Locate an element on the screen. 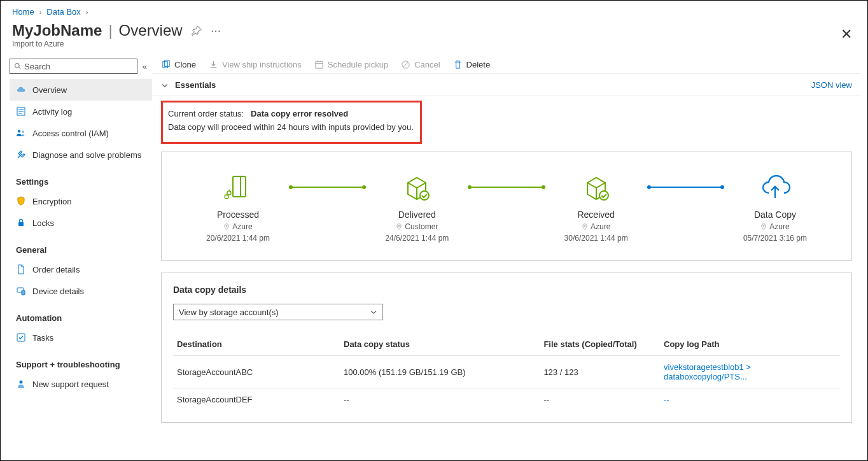  device-icon is located at coordinates (21, 291).